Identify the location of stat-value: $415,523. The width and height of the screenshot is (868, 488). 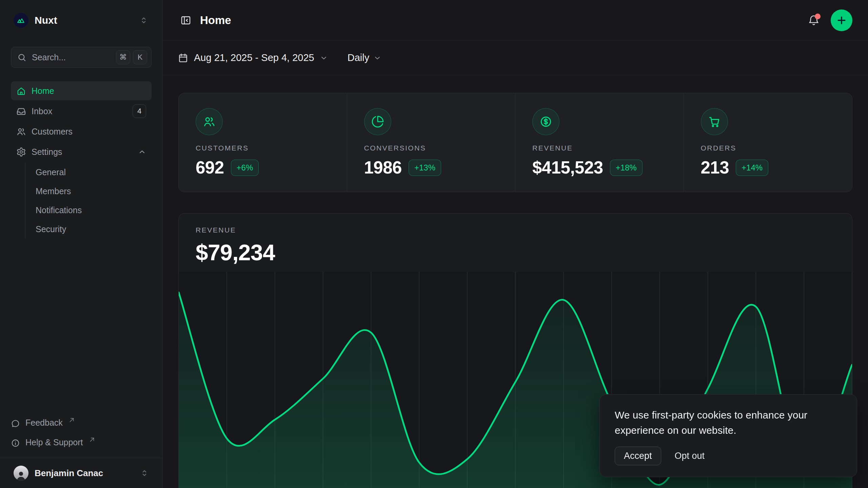
(568, 167).